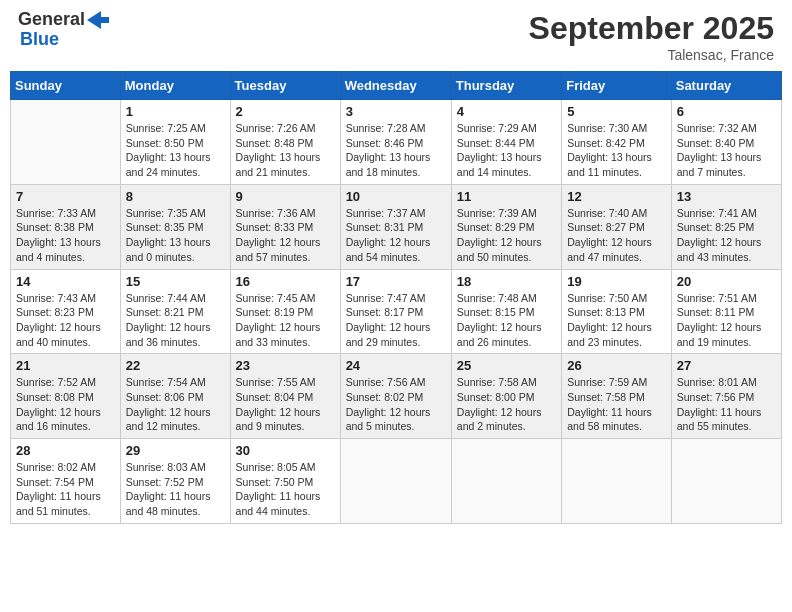 This screenshot has height=612, width=792. I want to click on calendar-cell: 13Sunrise: 7:41 AM Sunset: 8:25 PM Dayli…, so click(726, 226).